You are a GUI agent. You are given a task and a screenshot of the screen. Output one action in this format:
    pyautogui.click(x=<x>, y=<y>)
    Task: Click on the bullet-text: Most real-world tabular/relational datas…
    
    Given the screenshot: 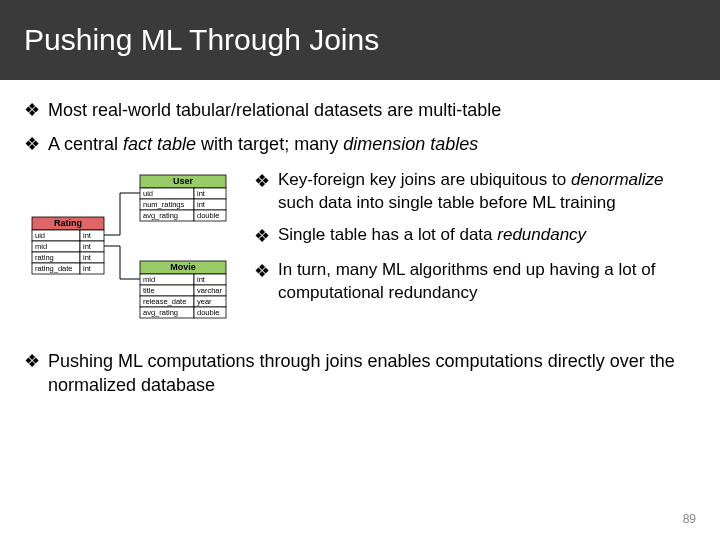 What is the action you would take?
    pyautogui.click(x=372, y=110)
    